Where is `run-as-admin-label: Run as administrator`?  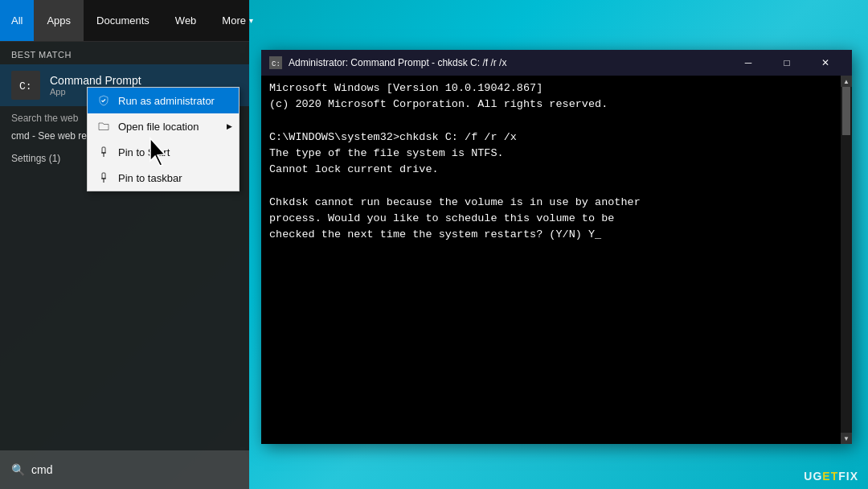 run-as-admin-label: Run as administrator is located at coordinates (166, 101).